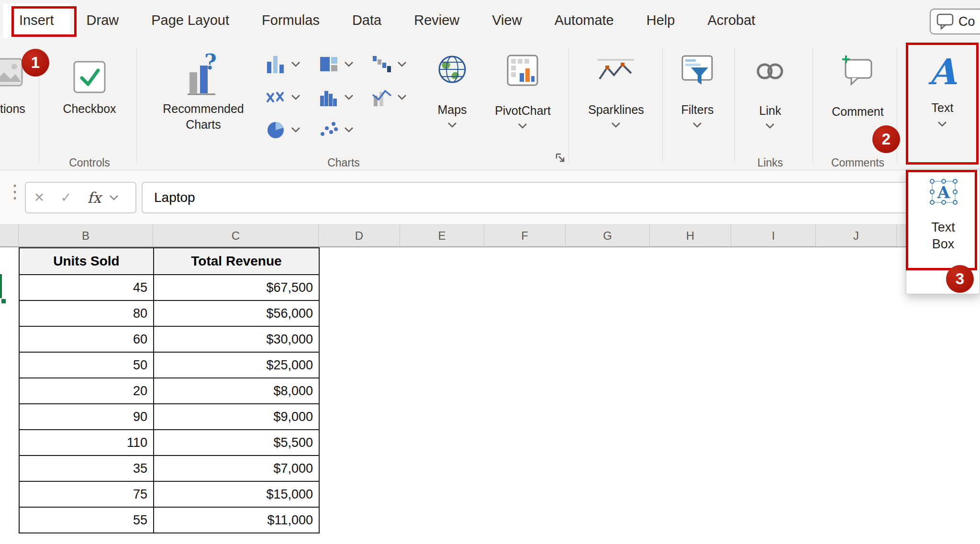  What do you see at coordinates (86, 288) in the screenshot?
I see `cell-units: 45` at bounding box center [86, 288].